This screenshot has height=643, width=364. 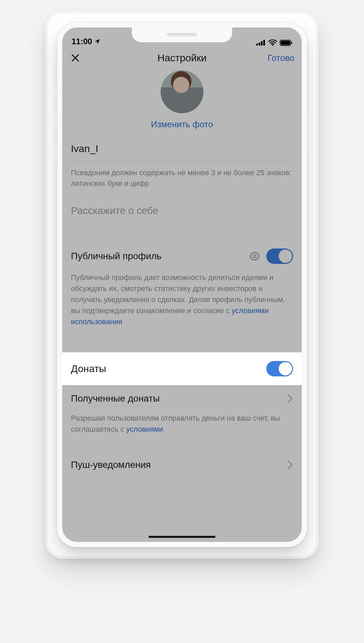 I want to click on username-section: Псевдоним должен содержать не менее 3 и …, so click(x=182, y=178).